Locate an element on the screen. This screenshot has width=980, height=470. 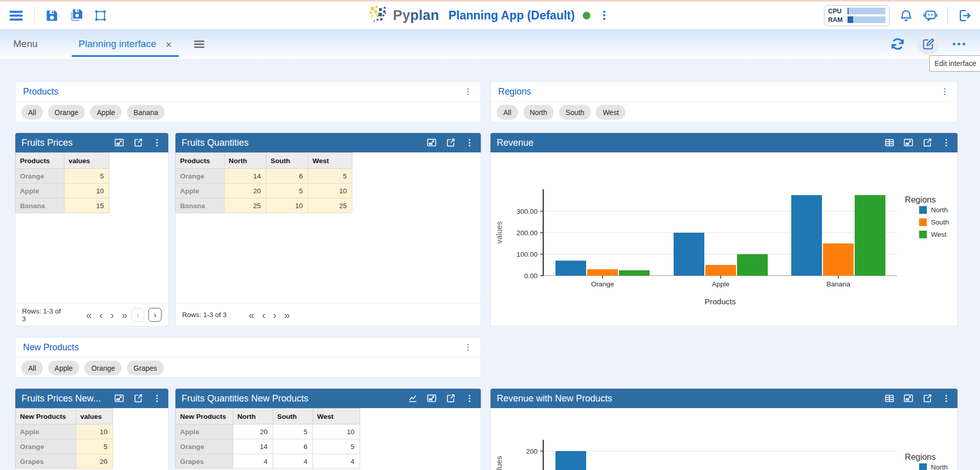
panel-title: Fruits Prices is located at coordinates (68, 143).